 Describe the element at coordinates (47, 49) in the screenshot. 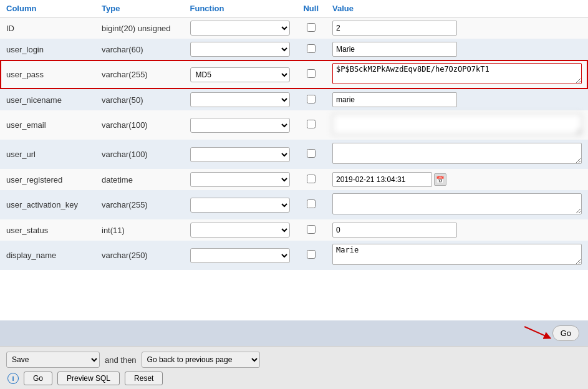

I see `cell-column: user_login` at that location.